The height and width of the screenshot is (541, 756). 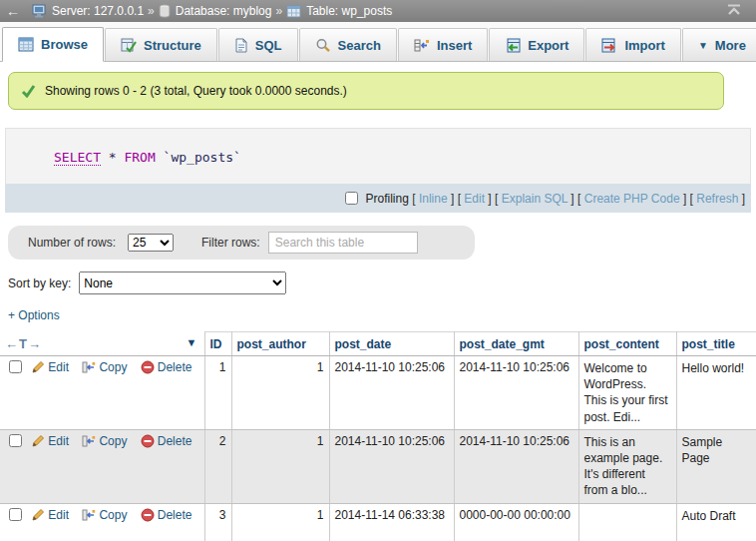 What do you see at coordinates (351, 198) in the screenshot?
I see `profiling-checkbox` at bounding box center [351, 198].